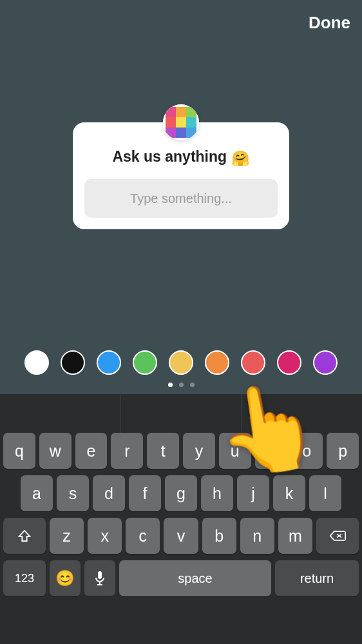 The image size is (362, 644). I want to click on question-prompt: Ask us anything 🤗, so click(181, 158).